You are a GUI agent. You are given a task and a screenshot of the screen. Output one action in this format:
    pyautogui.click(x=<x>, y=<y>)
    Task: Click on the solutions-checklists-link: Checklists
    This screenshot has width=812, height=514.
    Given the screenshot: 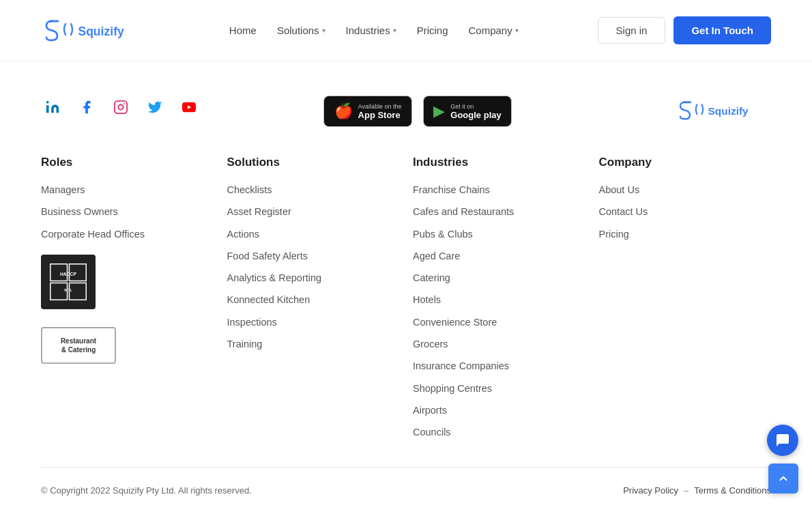 What is the action you would take?
    pyautogui.click(x=250, y=190)
    